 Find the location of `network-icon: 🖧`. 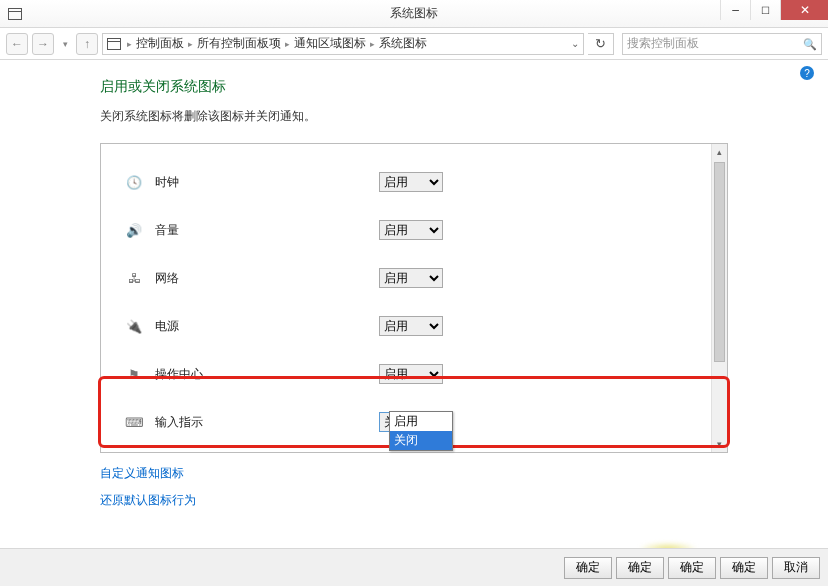

network-icon: 🖧 is located at coordinates (134, 278).